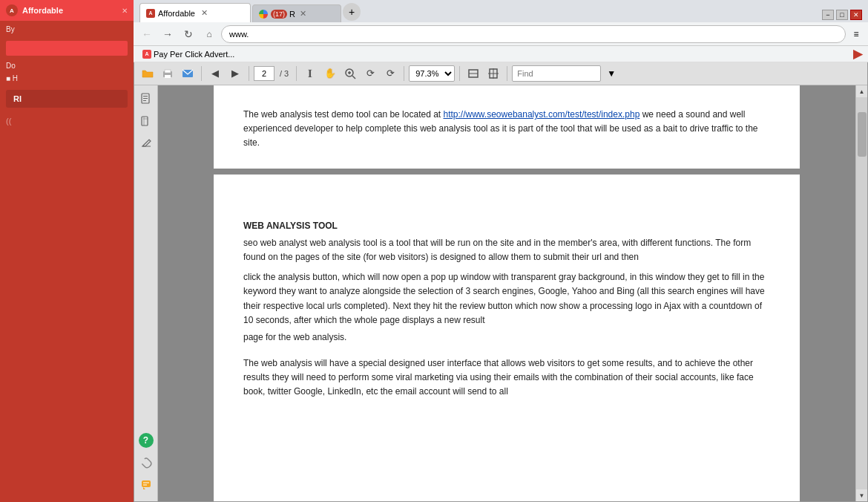  Describe the element at coordinates (858, 53) in the screenshot. I see `sidebar-expand-btn: ▶` at that location.